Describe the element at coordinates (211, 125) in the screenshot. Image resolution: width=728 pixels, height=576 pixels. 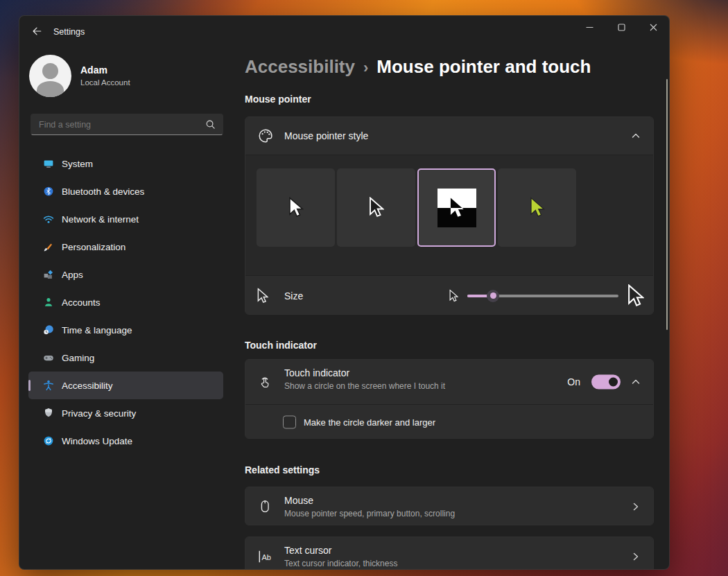
I see `search-icon` at that location.